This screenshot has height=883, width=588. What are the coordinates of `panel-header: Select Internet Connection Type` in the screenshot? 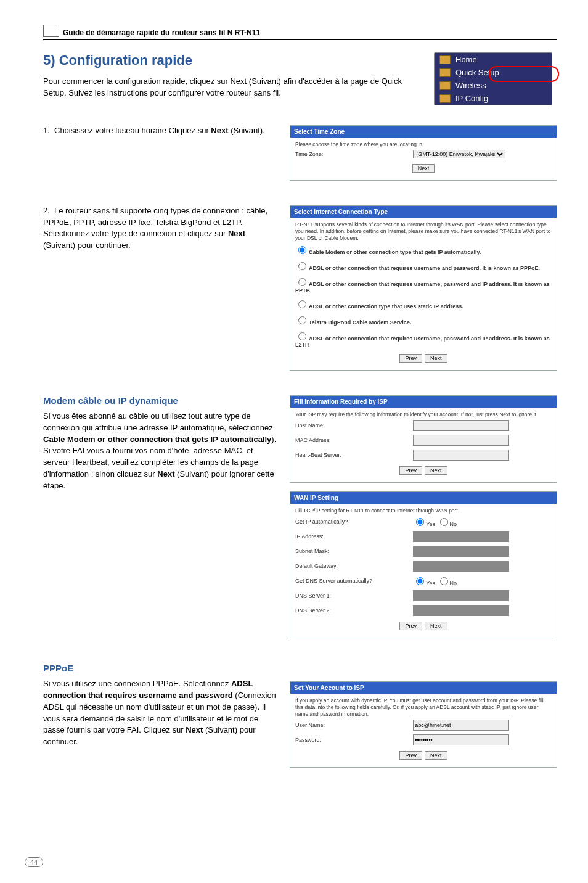 It's located at (423, 212).